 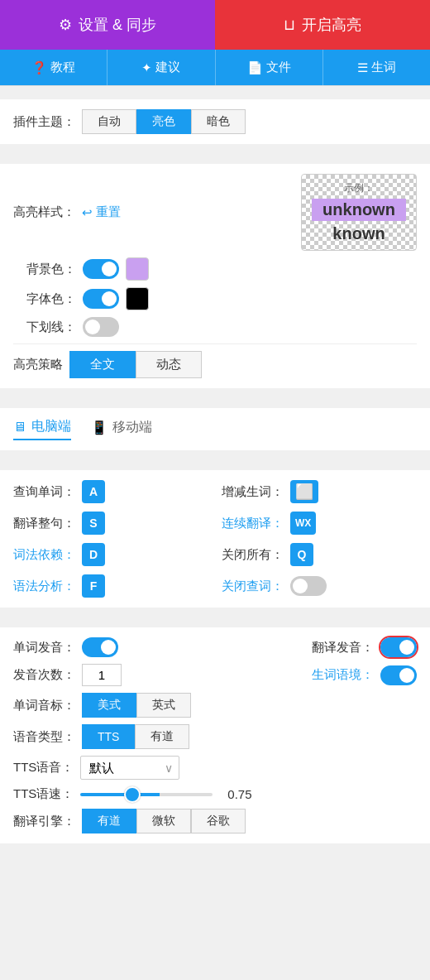 I want to click on underline-toggle, so click(x=101, y=327).